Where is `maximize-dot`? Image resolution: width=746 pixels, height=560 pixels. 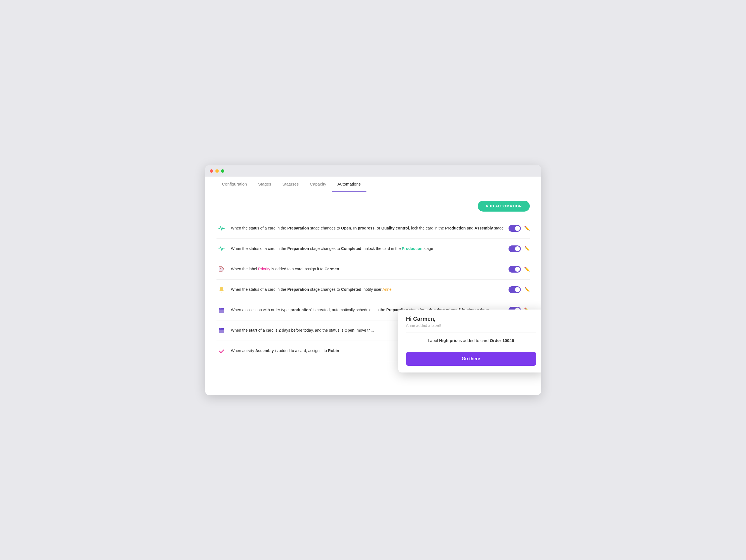
maximize-dot is located at coordinates (223, 171).